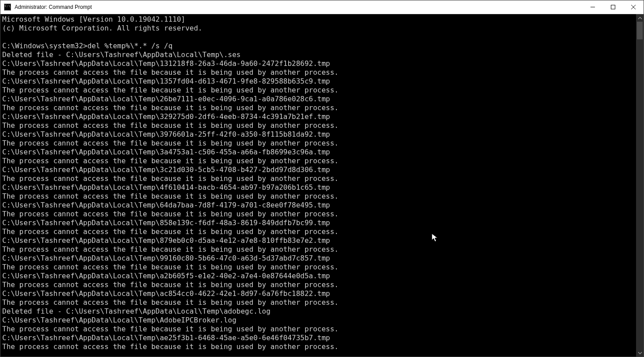  I want to click on maximize-button, so click(613, 7).